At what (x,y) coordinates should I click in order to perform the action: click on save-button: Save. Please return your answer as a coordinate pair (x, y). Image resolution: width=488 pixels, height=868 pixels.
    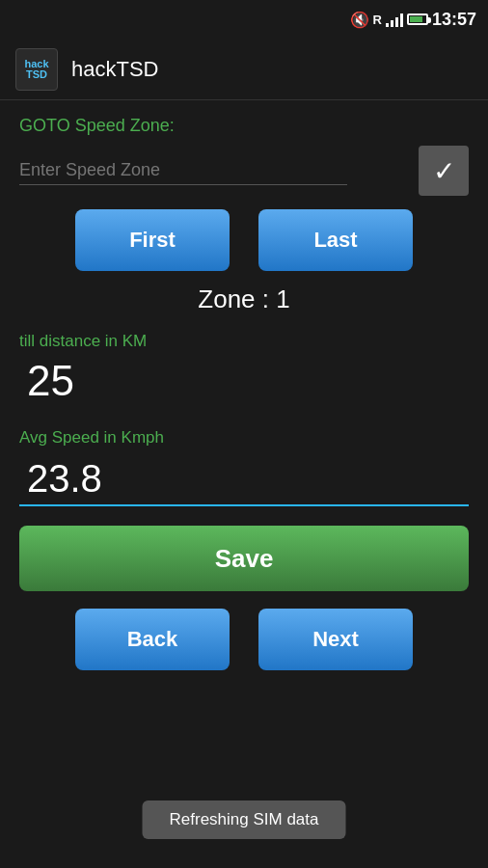
    Looking at the image, I should click on (244, 558).